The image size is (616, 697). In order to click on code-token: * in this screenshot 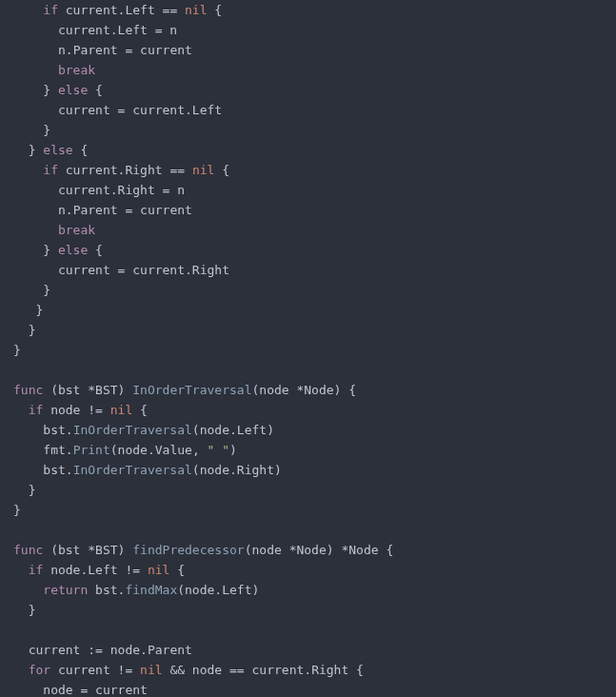, I will do `click(91, 550)`.